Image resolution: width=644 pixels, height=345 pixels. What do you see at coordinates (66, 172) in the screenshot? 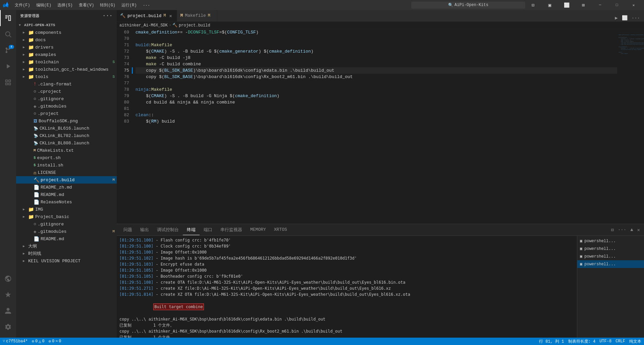
I see `tree-item-license: ⚖ LICENSE` at bounding box center [66, 172].